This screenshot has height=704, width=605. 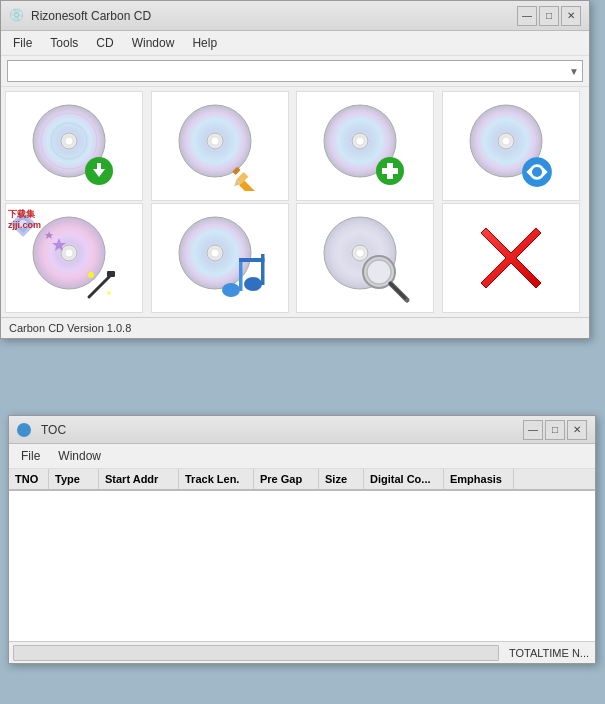 What do you see at coordinates (295, 44) in the screenshot?
I see `main-menu-bar: File Tools CD Window Help` at bounding box center [295, 44].